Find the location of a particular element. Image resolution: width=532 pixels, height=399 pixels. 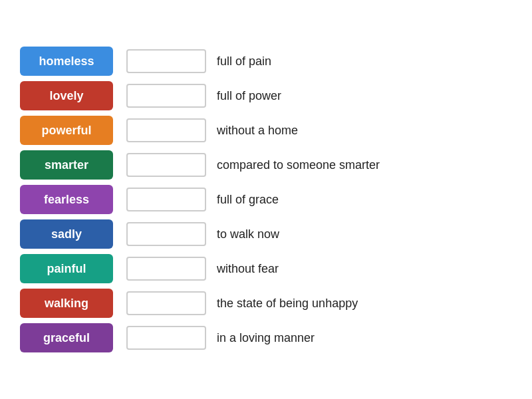

definition-text-2: without a home is located at coordinates (257, 130).